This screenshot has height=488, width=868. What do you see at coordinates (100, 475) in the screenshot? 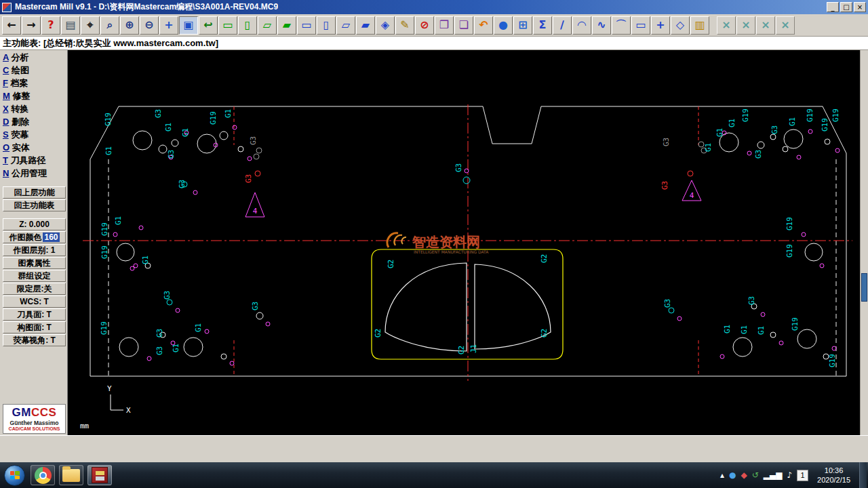
I see `mastercam-taskbar-button` at bounding box center [100, 475].